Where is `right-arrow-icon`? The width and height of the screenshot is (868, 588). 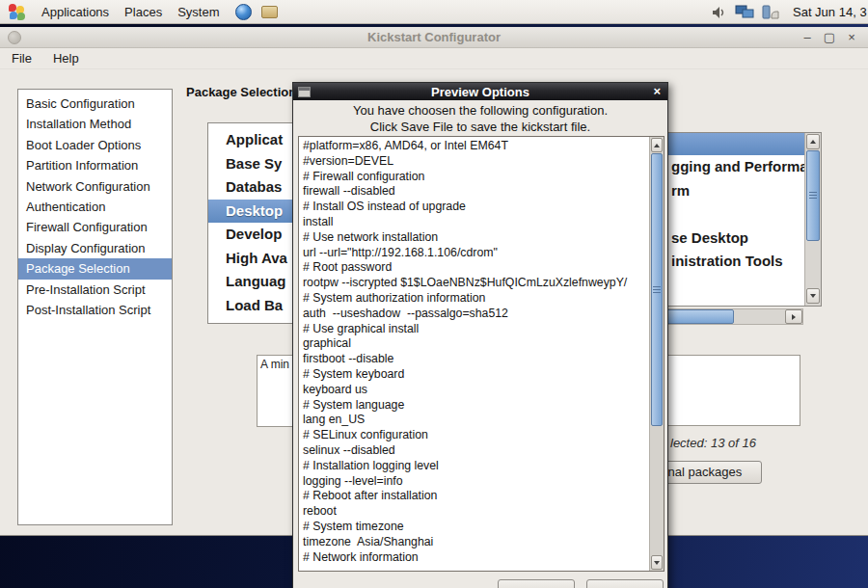
right-arrow-icon is located at coordinates (794, 317).